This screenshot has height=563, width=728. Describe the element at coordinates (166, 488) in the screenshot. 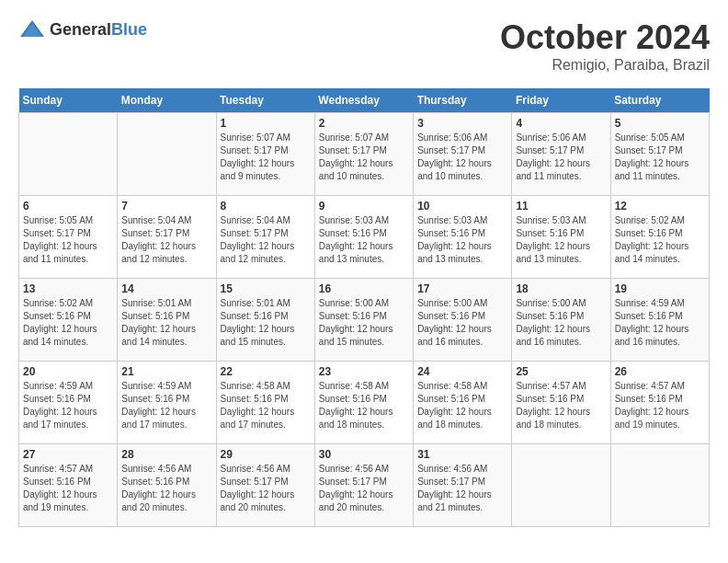

I see `day-info: Sunrise: 4:56 AMSunset: 5:16 PMDaylight:…` at that location.